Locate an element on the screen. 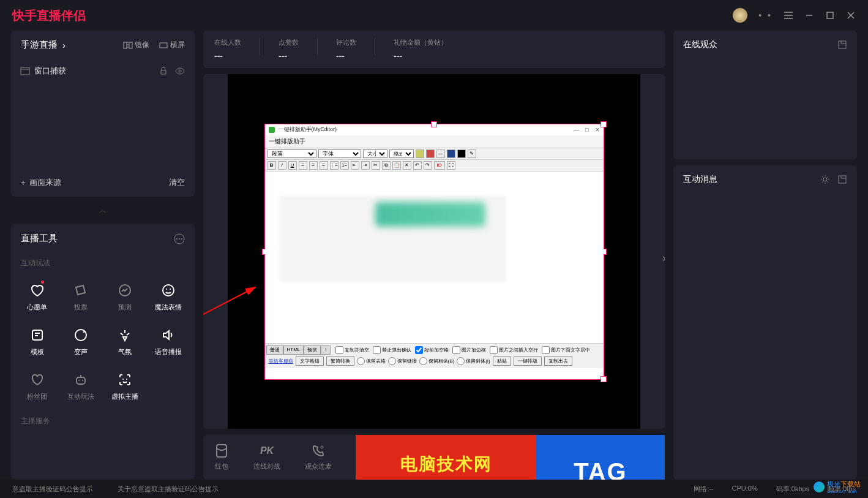  add-source-button: + 画面来源 is located at coordinates (41, 183).